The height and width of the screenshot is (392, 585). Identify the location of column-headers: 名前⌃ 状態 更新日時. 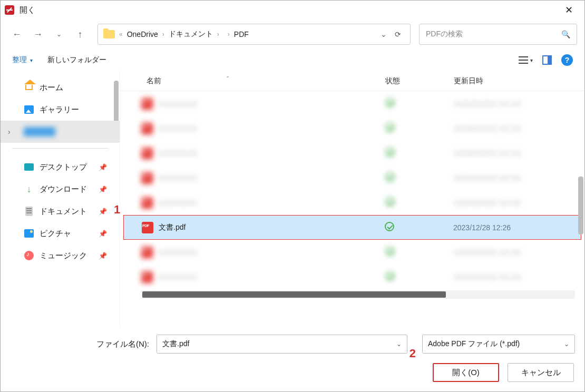
(352, 81).